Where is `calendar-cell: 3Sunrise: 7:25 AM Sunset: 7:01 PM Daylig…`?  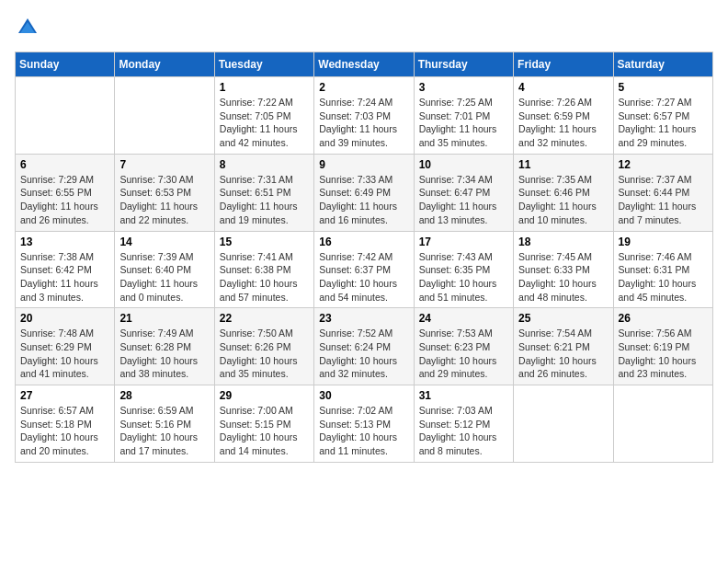 calendar-cell: 3Sunrise: 7:25 AM Sunset: 7:01 PM Daylig… is located at coordinates (463, 116).